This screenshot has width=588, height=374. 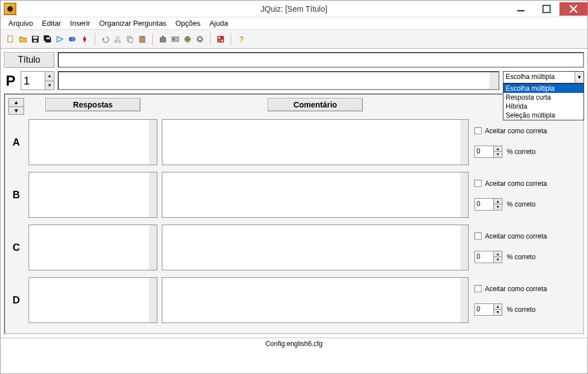 I want to click on question-type-option: Seleção múltipla, so click(x=543, y=115).